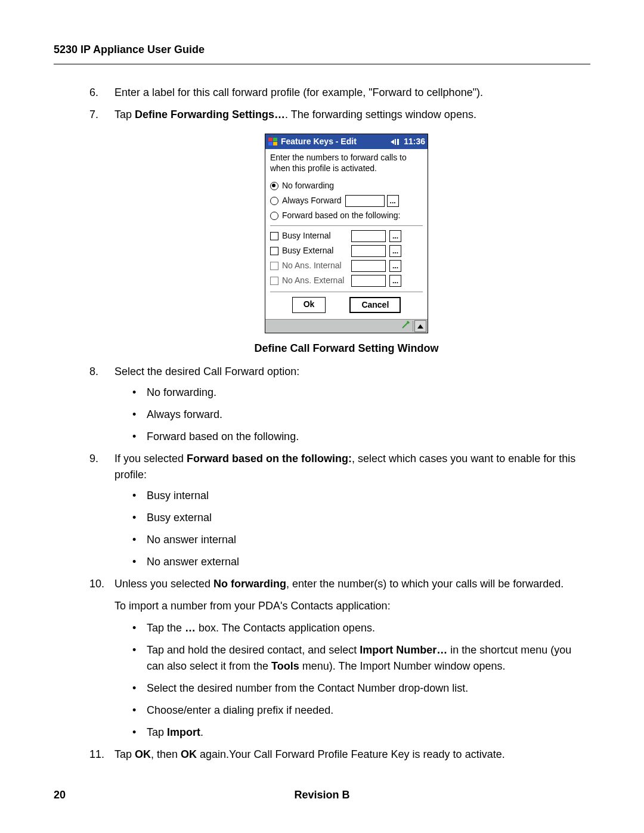 This screenshot has height=833, width=644. I want to click on list-item: Forward based on the following., so click(355, 436).